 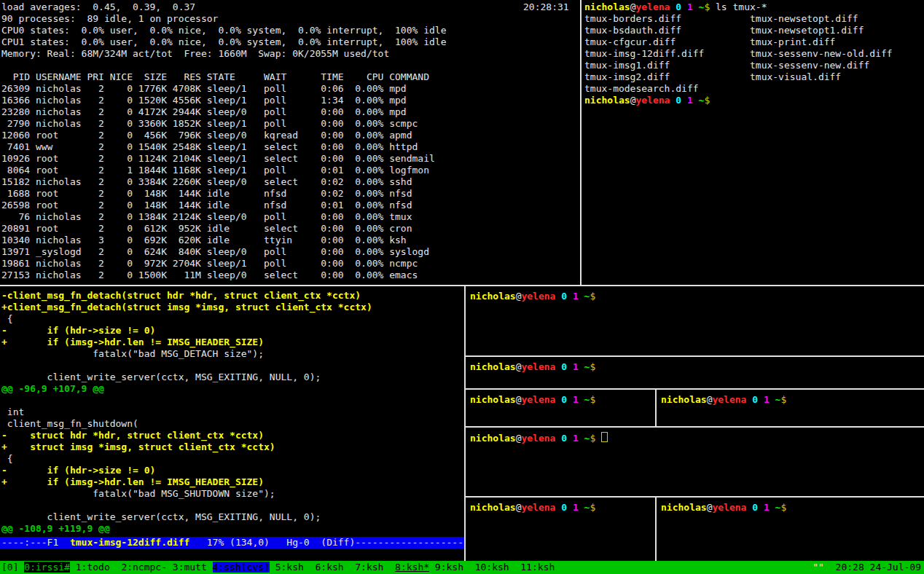 I want to click on text-cursor, so click(x=605, y=437).